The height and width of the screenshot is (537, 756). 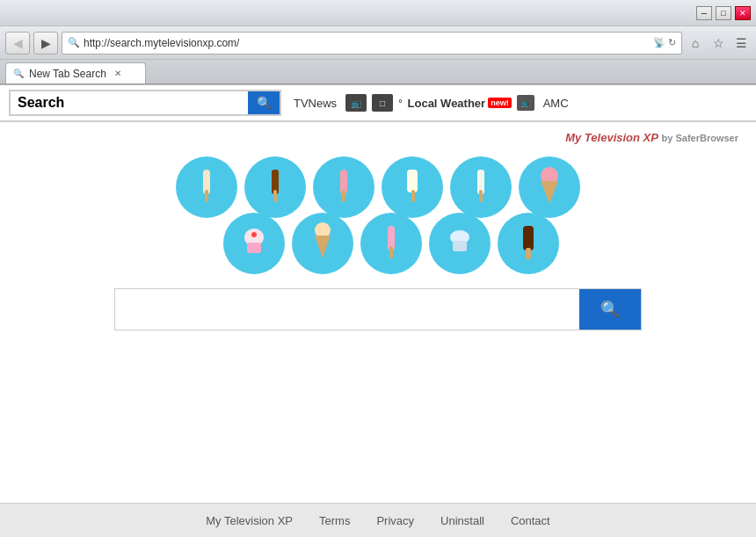 I want to click on address-search-icon: 🔍, so click(x=74, y=42).